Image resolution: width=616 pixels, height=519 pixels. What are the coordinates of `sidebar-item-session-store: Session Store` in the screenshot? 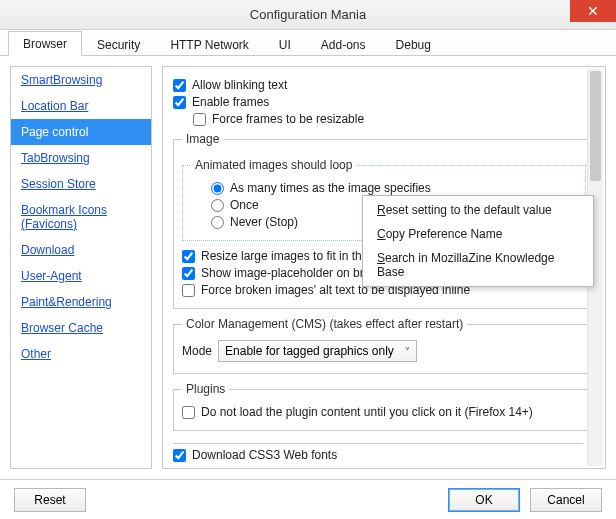 It's located at (81, 184).